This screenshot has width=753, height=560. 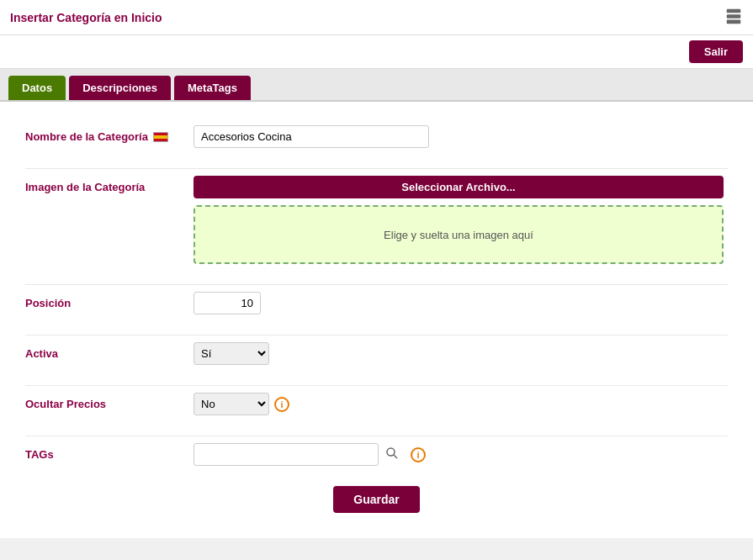 What do you see at coordinates (377, 133) in the screenshot?
I see `nombre-row: Nombre de la Categoría` at bounding box center [377, 133].